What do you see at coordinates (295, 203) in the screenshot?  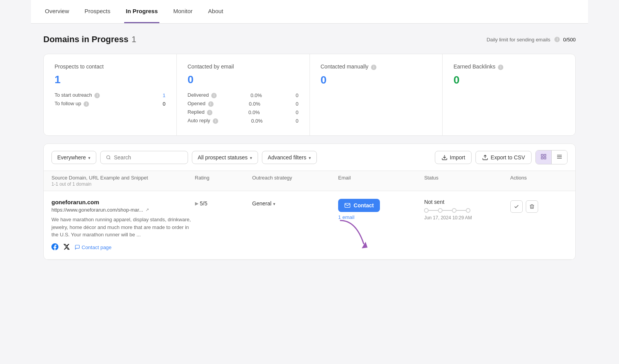 I see `strategy-cell: General` at bounding box center [295, 203].